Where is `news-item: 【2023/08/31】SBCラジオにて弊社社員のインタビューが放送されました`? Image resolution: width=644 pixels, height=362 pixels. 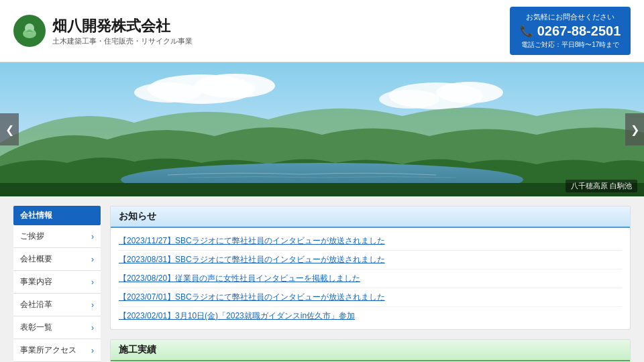
news-item: 【2023/08/31】SBCラジオにて弊社社員のインタビューが放送されました is located at coordinates (370, 260).